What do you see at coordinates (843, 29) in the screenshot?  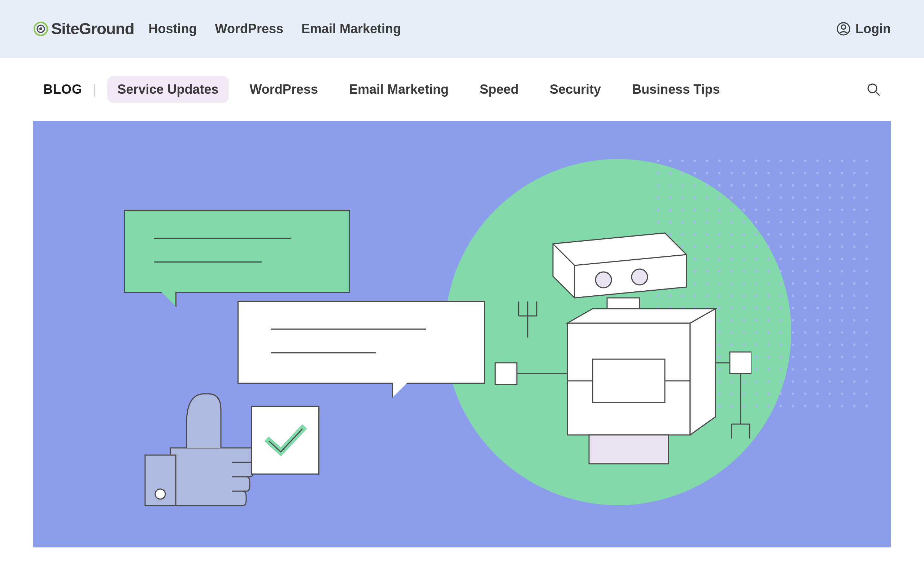 I see `user-circle-icon` at bounding box center [843, 29].